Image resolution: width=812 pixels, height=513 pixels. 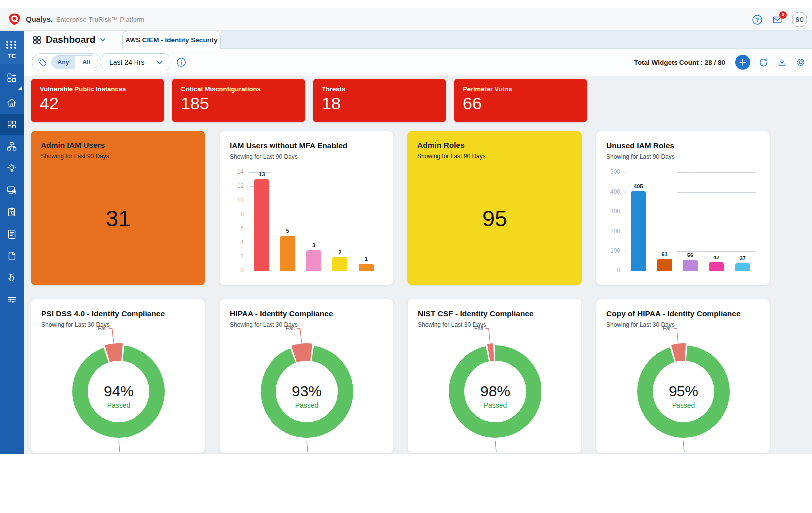 I want to click on widget-title: IAM Users without MFA Enabled, so click(x=307, y=146).